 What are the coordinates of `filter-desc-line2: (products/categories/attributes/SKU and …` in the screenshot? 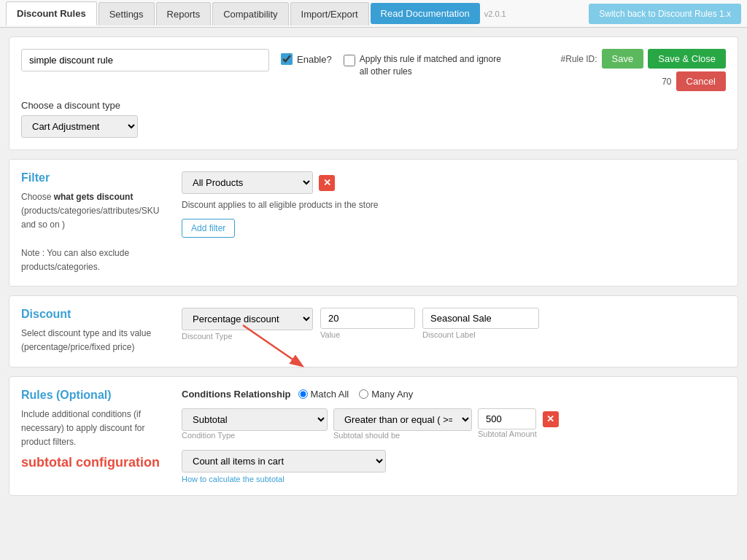 It's located at (90, 217).